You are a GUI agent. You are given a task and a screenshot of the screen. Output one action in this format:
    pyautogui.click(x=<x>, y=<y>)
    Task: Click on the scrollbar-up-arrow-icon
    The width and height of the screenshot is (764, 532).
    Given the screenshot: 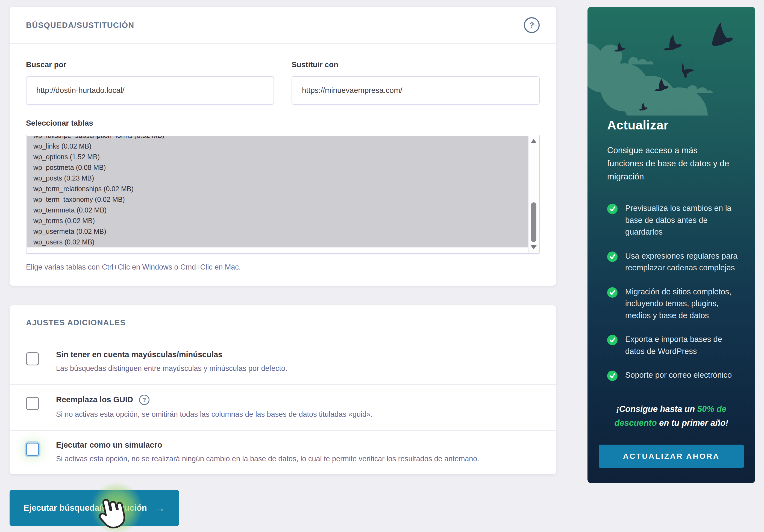 What is the action you would take?
    pyautogui.click(x=534, y=141)
    